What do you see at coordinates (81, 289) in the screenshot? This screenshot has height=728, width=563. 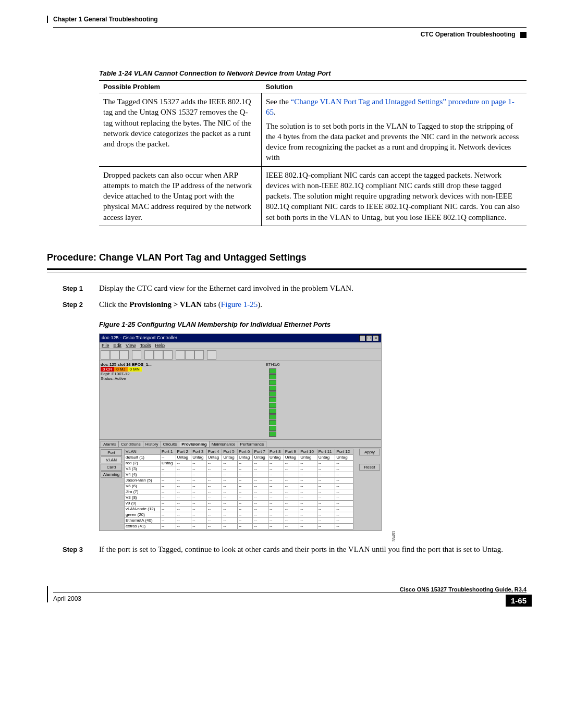 I see `step1-label: Step 1` at bounding box center [81, 289].